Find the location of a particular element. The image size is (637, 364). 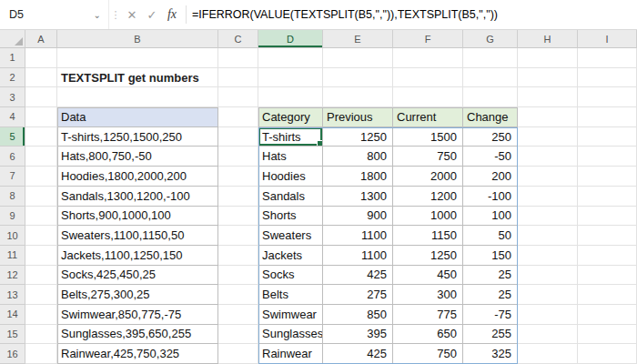

table-cell: 2000 is located at coordinates (428, 177).